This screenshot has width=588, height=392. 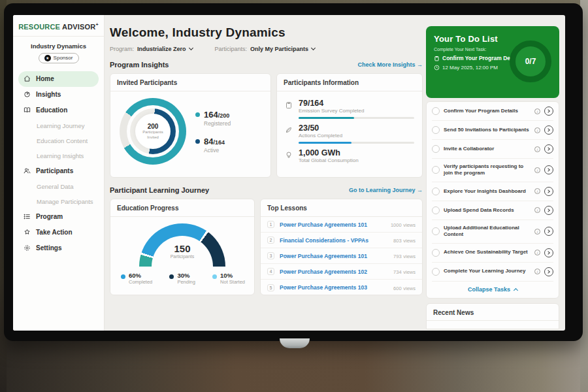 What do you see at coordinates (386, 65) in the screenshot?
I see `link-label: Check More Insights` at bounding box center [386, 65].